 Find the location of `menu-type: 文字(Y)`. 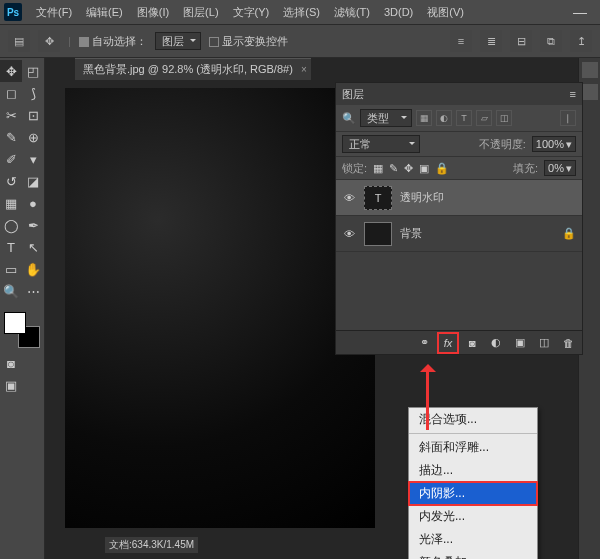

menu-type: 文字(Y) is located at coordinates (252, 12).